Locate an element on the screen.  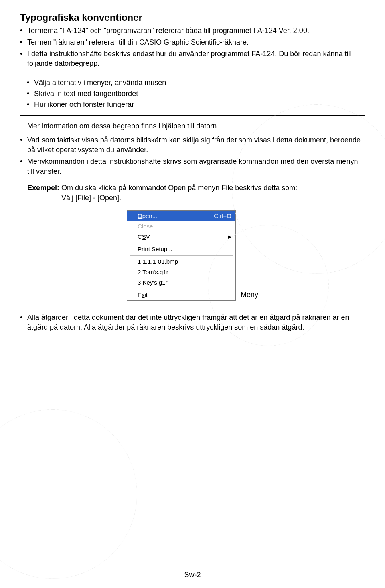
menu-item-recent-1: 1 1.1.1-01.bmp is located at coordinates (181, 262).